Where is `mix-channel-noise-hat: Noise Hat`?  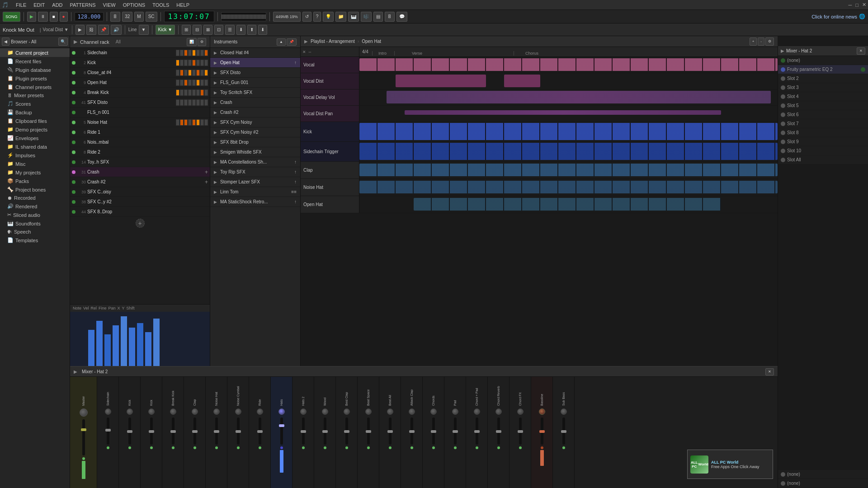 mix-channel-noise-hat: Noise Hat is located at coordinates (217, 432).